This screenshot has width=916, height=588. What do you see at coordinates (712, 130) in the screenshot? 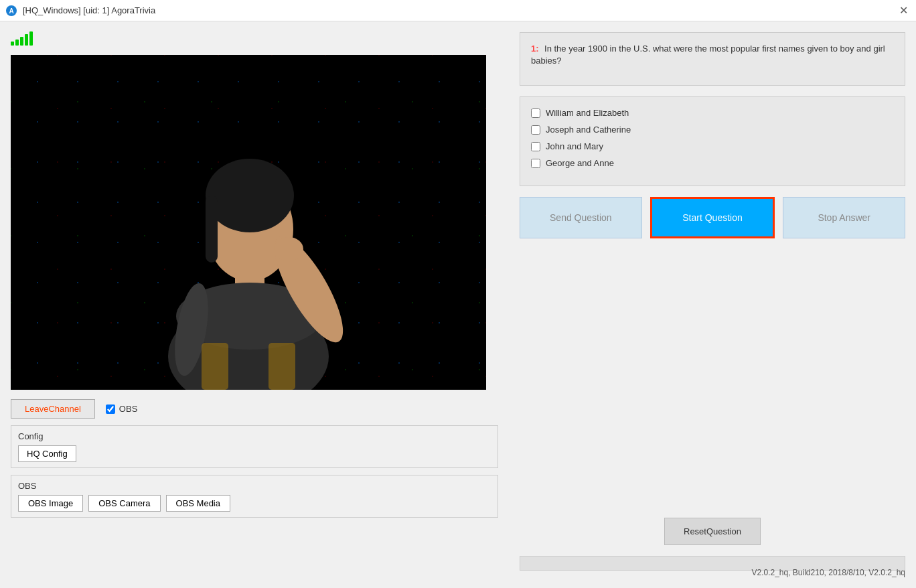
I see `answer-option-2: Joseph and Catherine` at bounding box center [712, 130].